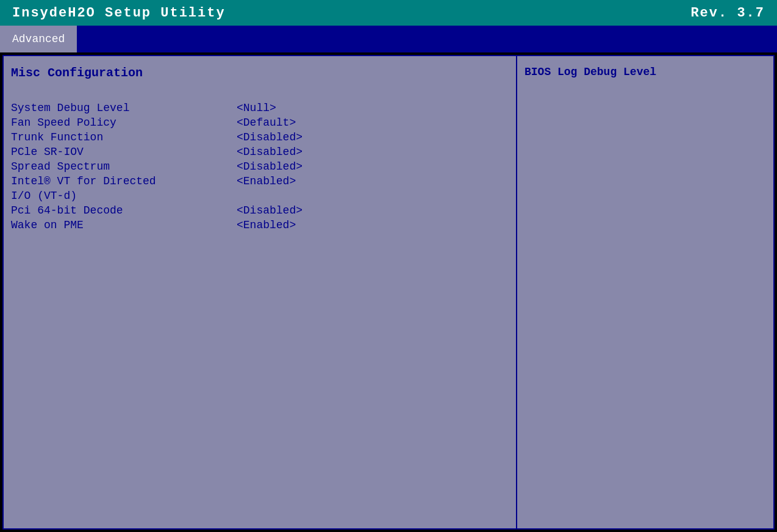  Describe the element at coordinates (38, 39) in the screenshot. I see `menu-item-advanced: Advanced` at that location.